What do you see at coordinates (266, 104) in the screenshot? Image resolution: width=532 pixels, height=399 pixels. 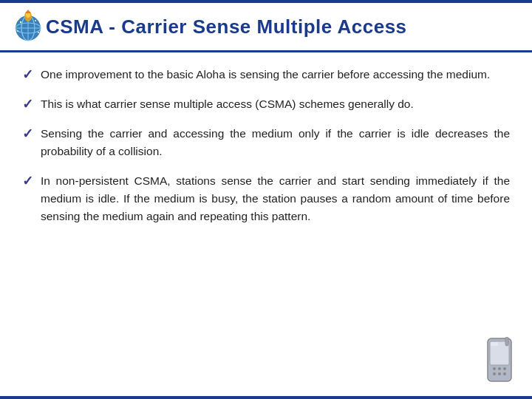 I see `bullet-item-2: ✓ This is what carrier sense multiple ac…` at bounding box center [266, 104].